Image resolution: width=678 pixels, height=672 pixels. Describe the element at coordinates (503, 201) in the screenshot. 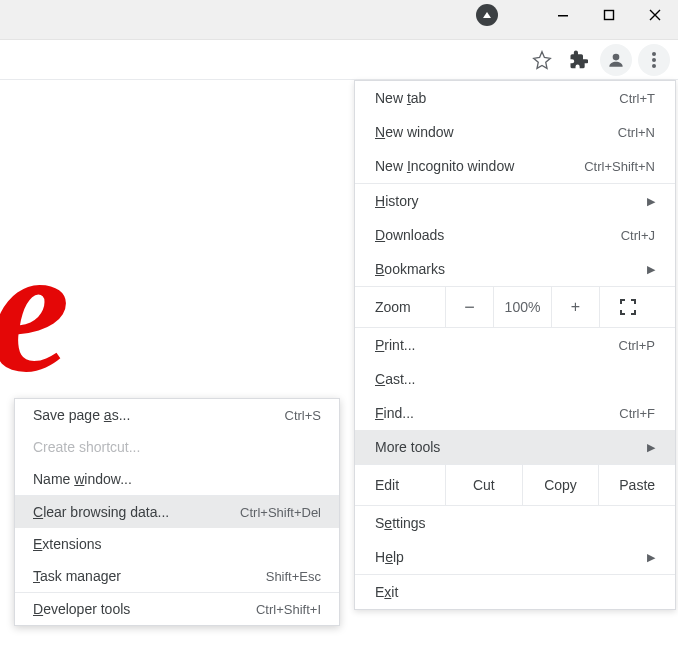

I see `menu-label: History` at that location.